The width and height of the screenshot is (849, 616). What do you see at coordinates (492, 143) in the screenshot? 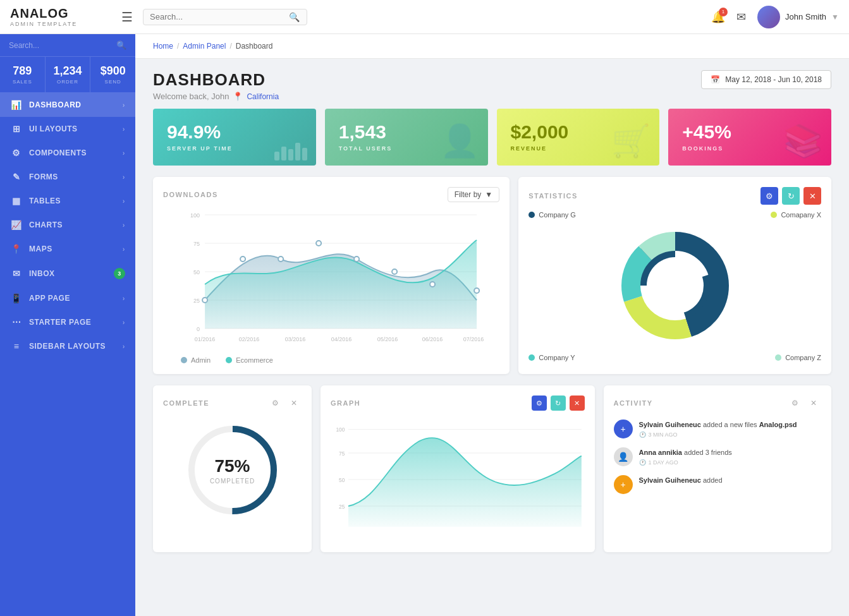
I see `kpi-row: 94.9% SERVER UP TIME 1,543 TOTAL USERS 👤…` at bounding box center [492, 143].